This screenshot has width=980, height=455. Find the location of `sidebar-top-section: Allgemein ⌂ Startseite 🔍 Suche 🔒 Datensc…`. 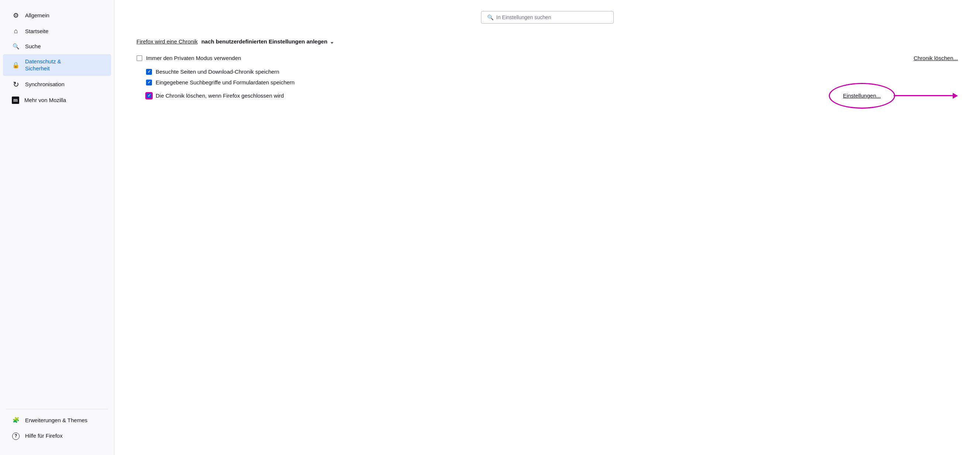

sidebar-top-section: Allgemein ⌂ Startseite 🔍 Suche 🔒 Datensc… is located at coordinates (57, 206).